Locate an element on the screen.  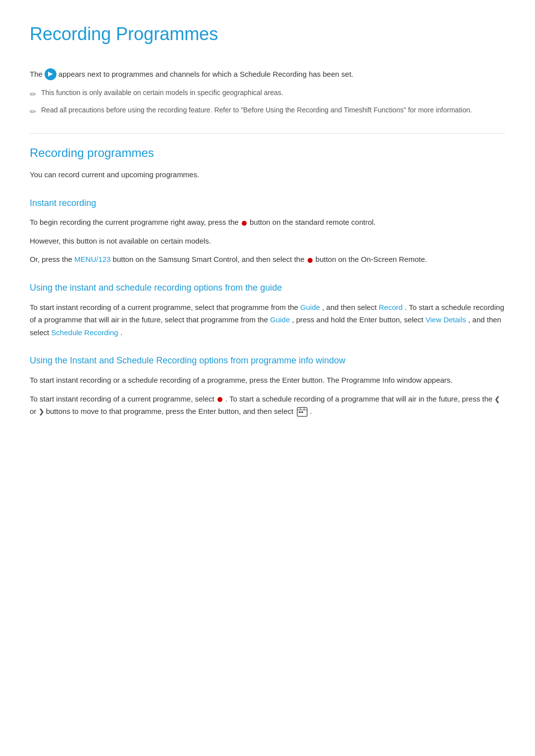
guide-link-2: Guide is located at coordinates (280, 320).